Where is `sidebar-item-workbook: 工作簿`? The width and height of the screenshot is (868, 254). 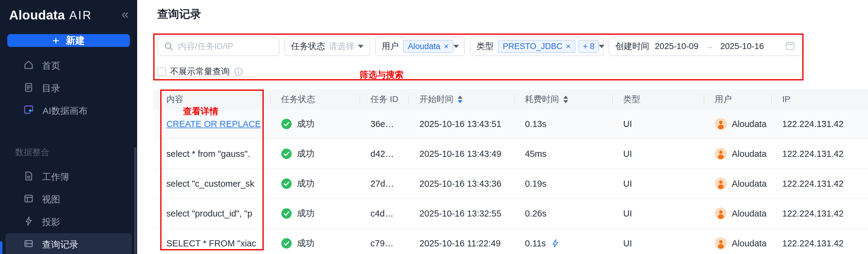 sidebar-item-workbook: 工作簿 is located at coordinates (69, 177).